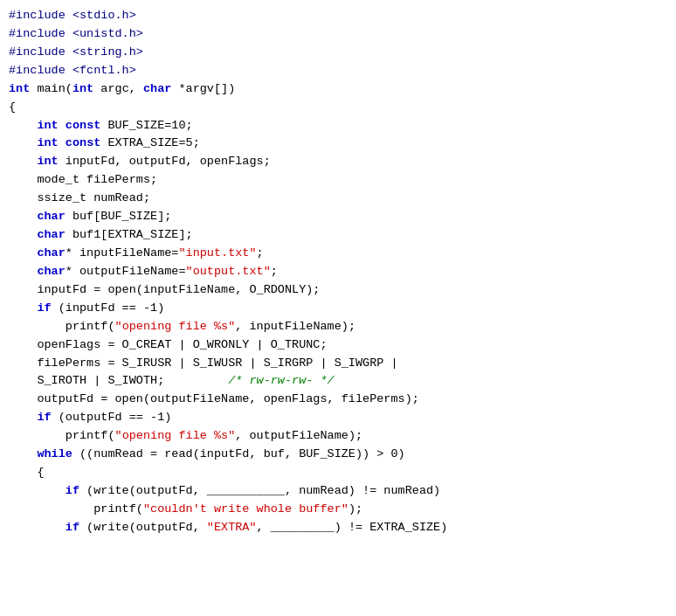 The image size is (676, 616). What do you see at coordinates (143, 528) in the screenshot?
I see `code-token: (write(outputFd,` at bounding box center [143, 528].